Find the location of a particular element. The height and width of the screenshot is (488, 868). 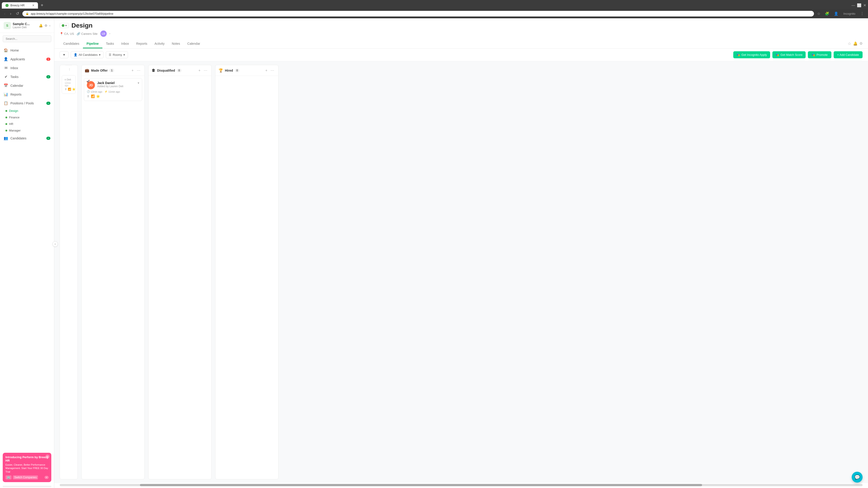

chat-widget-button: 💬 is located at coordinates (857, 477).